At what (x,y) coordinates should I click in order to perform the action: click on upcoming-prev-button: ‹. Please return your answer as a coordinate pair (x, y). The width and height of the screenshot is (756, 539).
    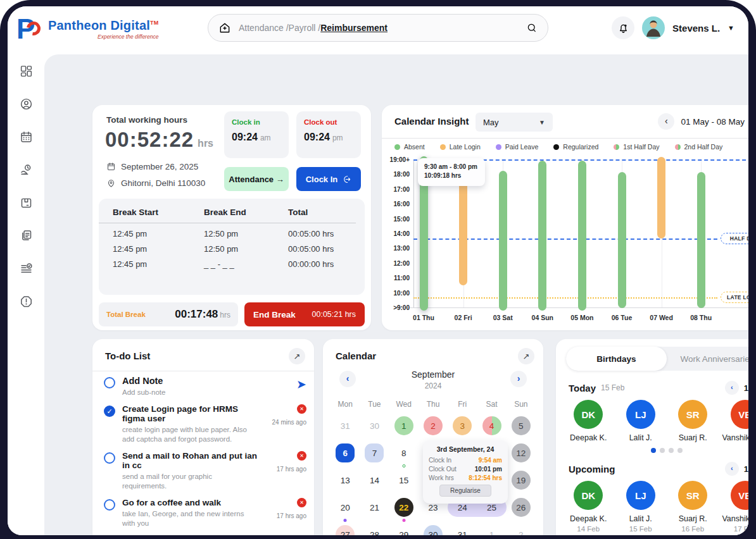
    Looking at the image, I should click on (732, 469).